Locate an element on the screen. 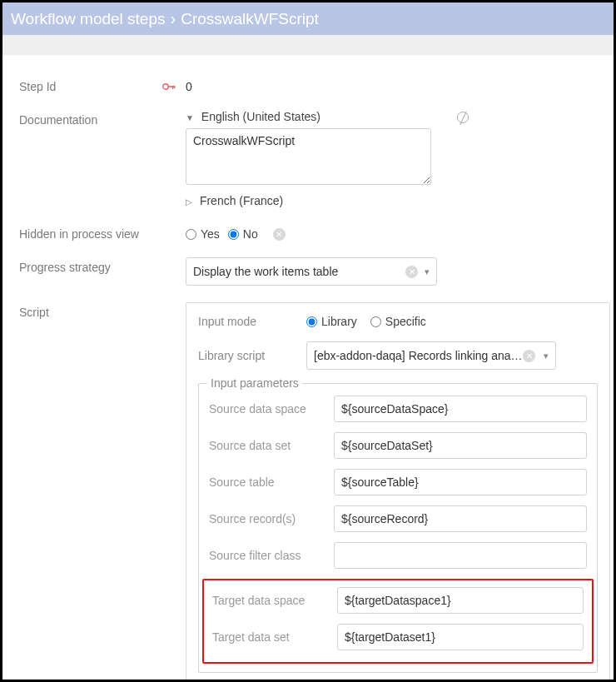 The height and width of the screenshot is (682, 616). input-mode-specific-radio: Specific is located at coordinates (398, 321).